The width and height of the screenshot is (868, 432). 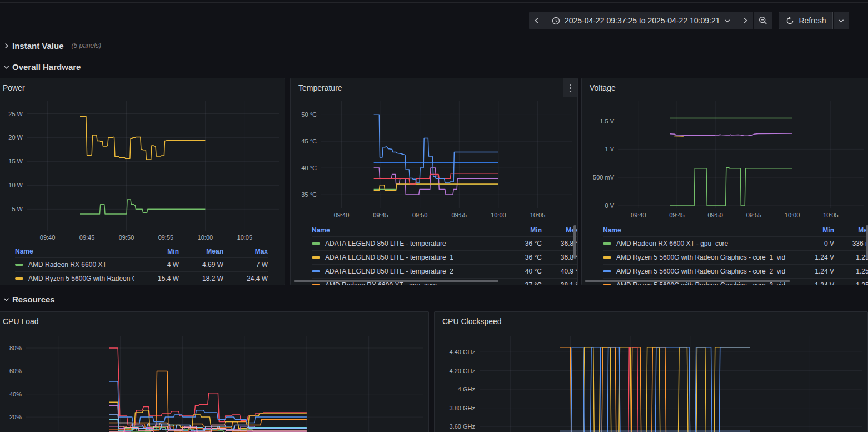 I want to click on legend-col-max: Max, so click(x=246, y=251).